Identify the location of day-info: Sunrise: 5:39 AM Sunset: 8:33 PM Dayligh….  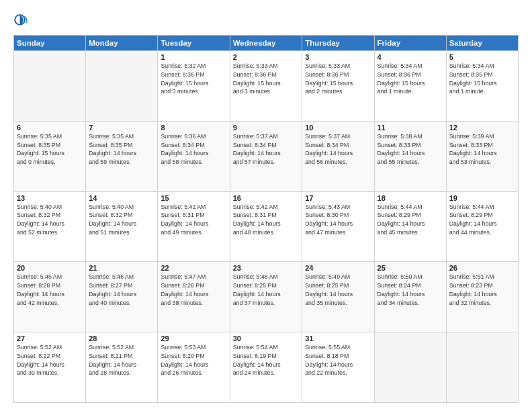
(482, 149).